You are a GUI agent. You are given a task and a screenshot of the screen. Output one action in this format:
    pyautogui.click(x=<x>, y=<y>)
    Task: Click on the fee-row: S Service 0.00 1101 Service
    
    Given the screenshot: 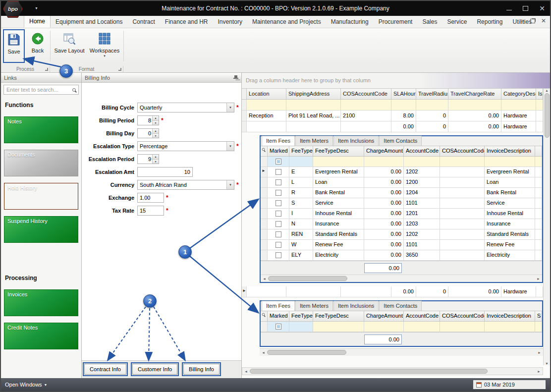 What is the action you would take?
    pyautogui.click(x=401, y=203)
    